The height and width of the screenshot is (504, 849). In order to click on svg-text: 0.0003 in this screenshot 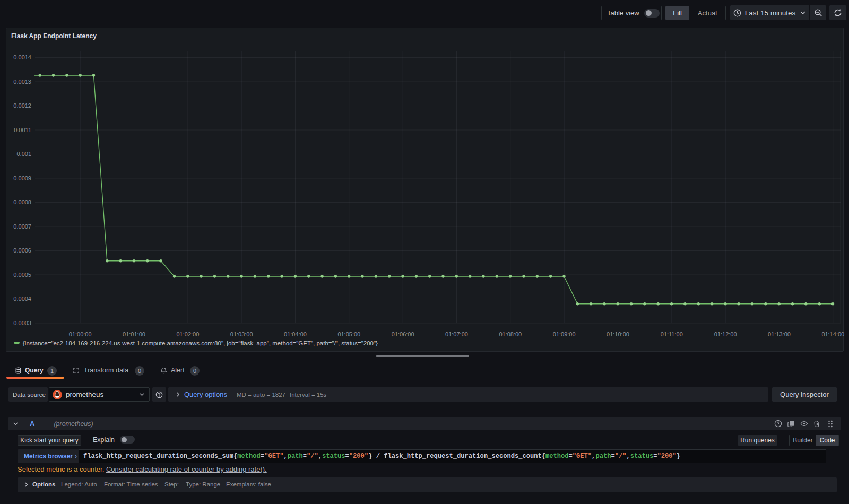, I will do `click(22, 323)`.